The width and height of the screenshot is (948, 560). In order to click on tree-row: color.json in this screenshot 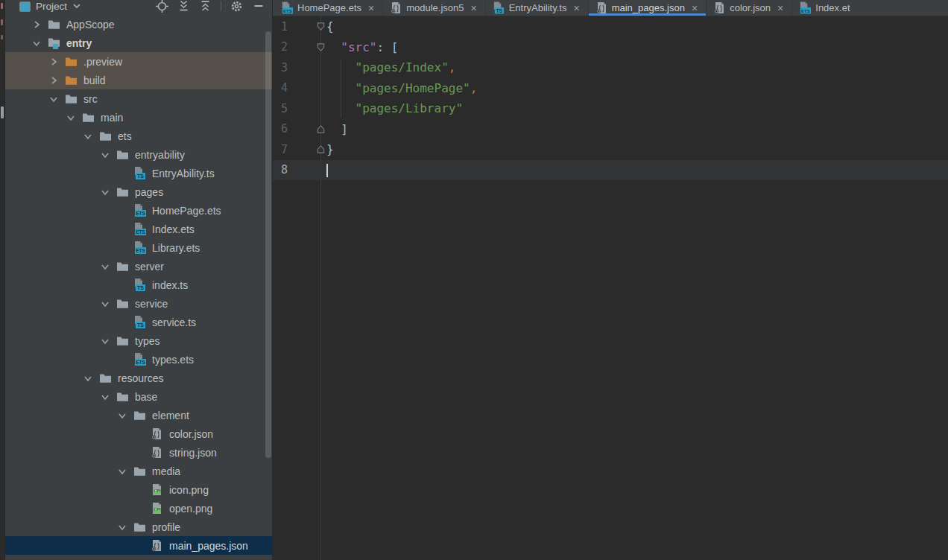, I will do `click(139, 433)`.